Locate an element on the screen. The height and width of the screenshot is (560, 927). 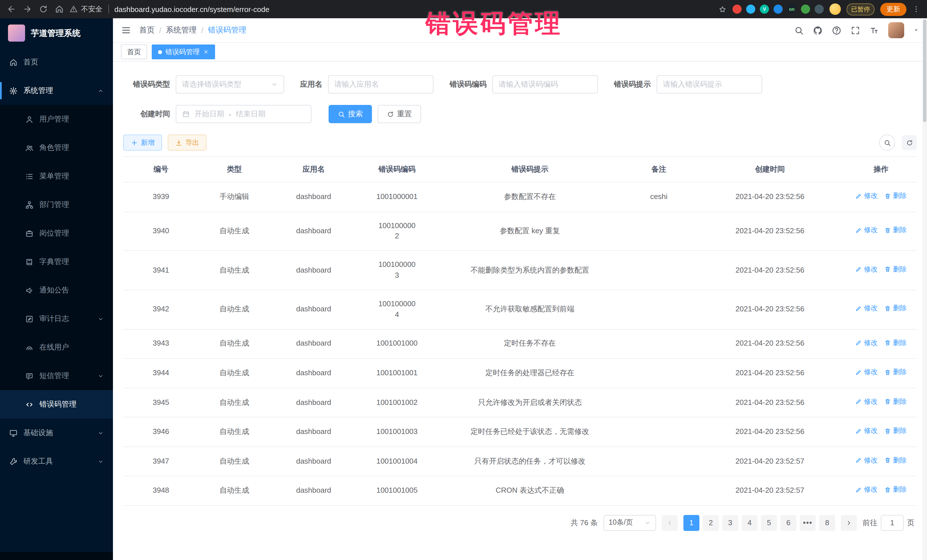
trash-icon is located at coordinates (888, 308).